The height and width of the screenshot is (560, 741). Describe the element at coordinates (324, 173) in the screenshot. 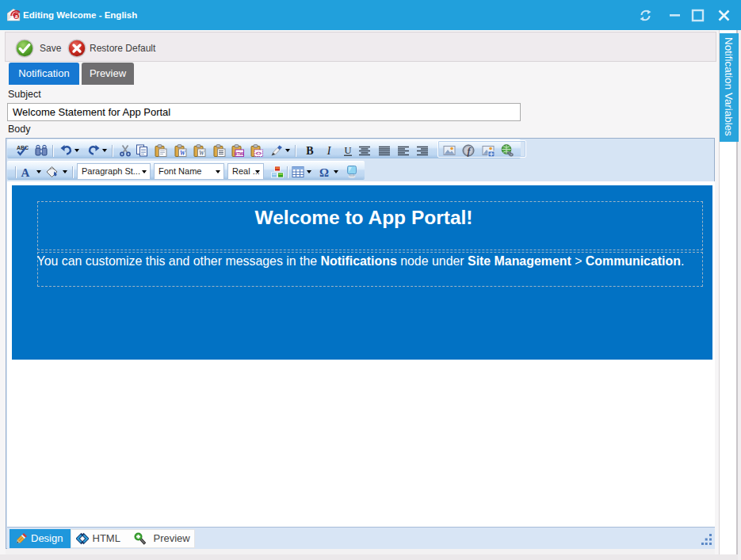

I see `svg-text: Ω` at that location.